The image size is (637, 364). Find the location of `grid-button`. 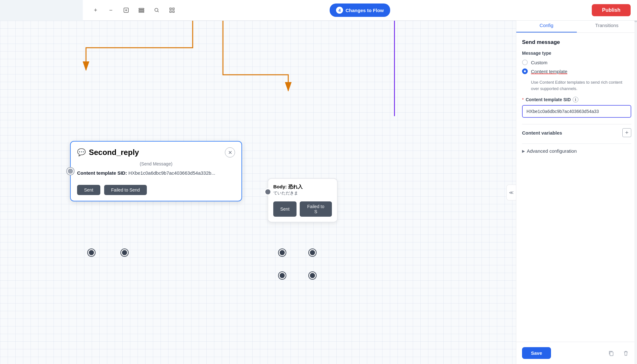

grid-button is located at coordinates (172, 10).